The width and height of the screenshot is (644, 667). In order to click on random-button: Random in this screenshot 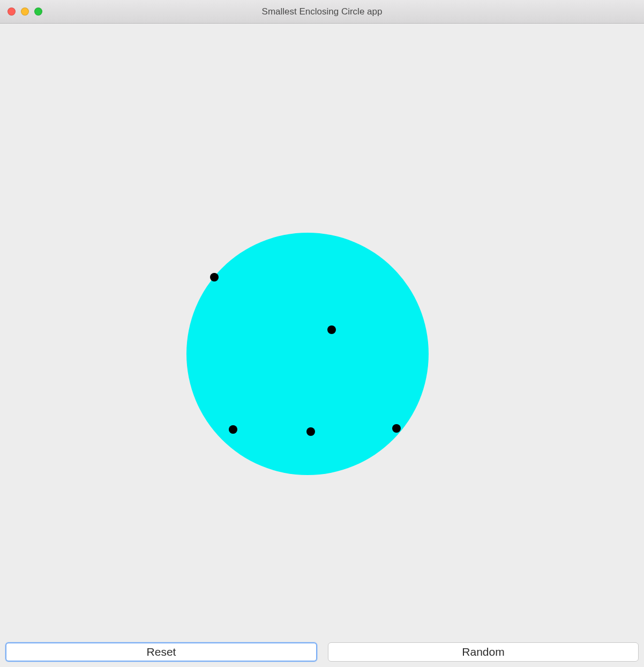, I will do `click(483, 652)`.